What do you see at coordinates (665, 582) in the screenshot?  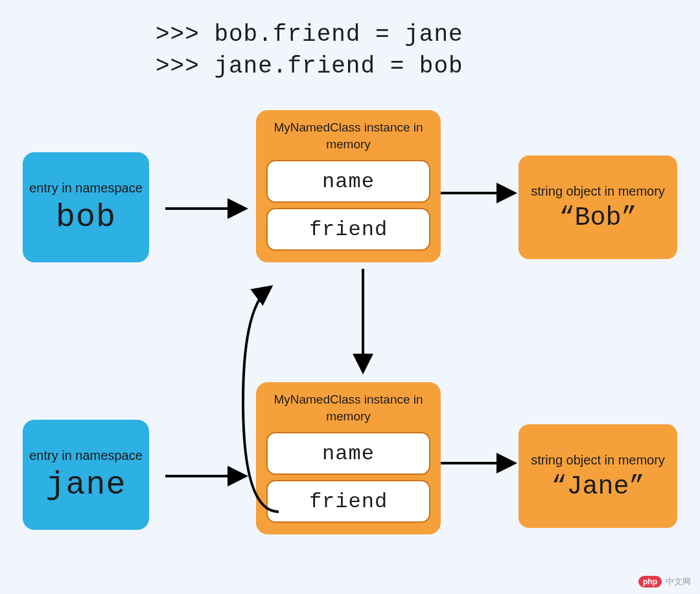 I see `watermark: php 中文网` at bounding box center [665, 582].